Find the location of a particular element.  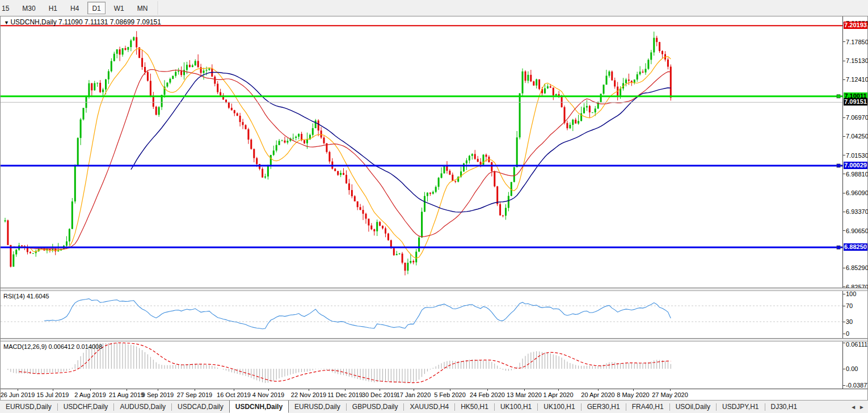

date-label: 8 May 2020 is located at coordinates (633, 395).